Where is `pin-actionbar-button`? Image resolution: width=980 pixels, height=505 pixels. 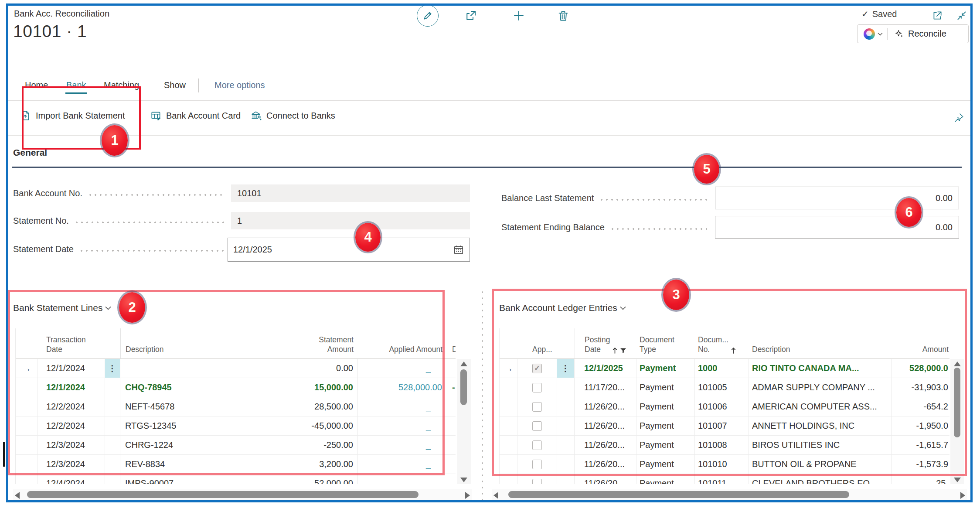
pin-actionbar-button is located at coordinates (959, 118).